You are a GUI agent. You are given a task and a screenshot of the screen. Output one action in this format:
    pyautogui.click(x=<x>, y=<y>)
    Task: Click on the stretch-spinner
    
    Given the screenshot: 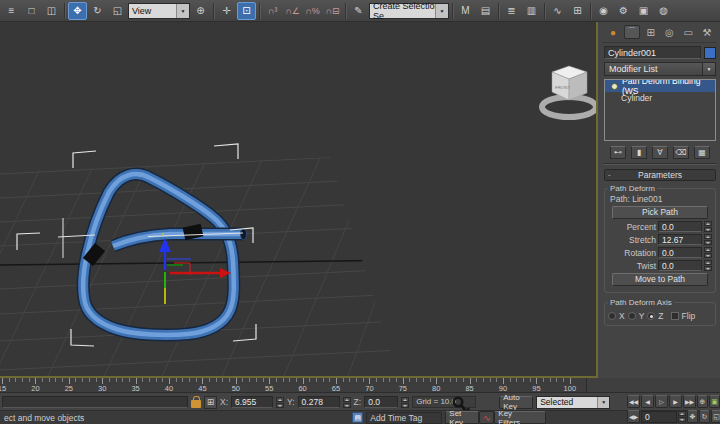 What is the action you would take?
    pyautogui.click(x=708, y=240)
    